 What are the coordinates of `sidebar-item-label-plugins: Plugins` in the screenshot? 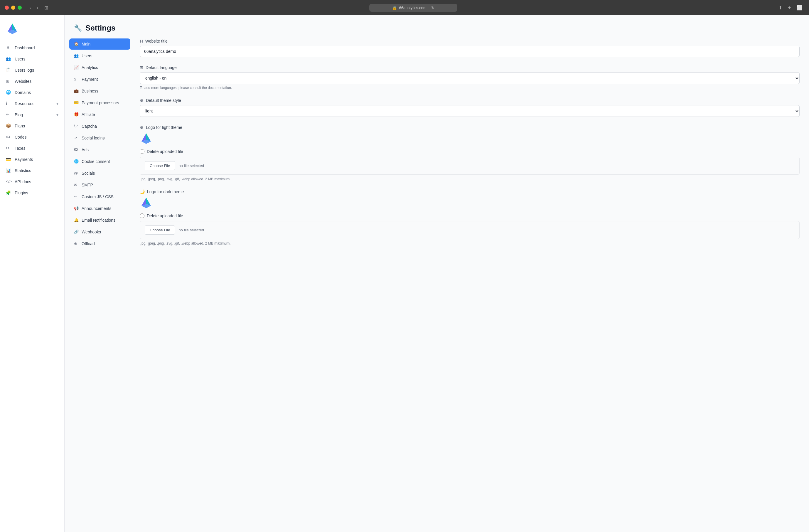 It's located at (21, 193).